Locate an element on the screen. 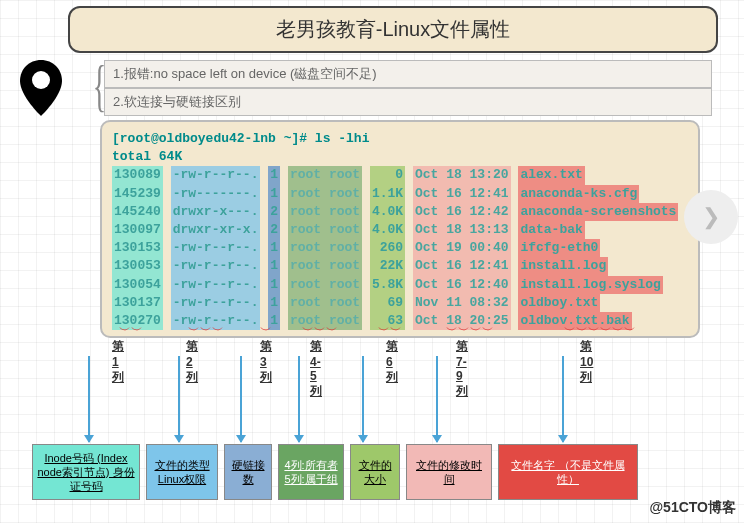 The image size is (744, 523). note-1: 1.报错:no space left on device (磁盘空间不足) is located at coordinates (408, 74).